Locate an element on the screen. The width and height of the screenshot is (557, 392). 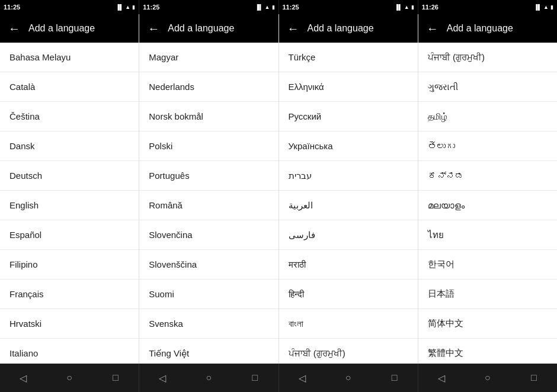
toolbar-title-0: Add a language is located at coordinates (81, 28).